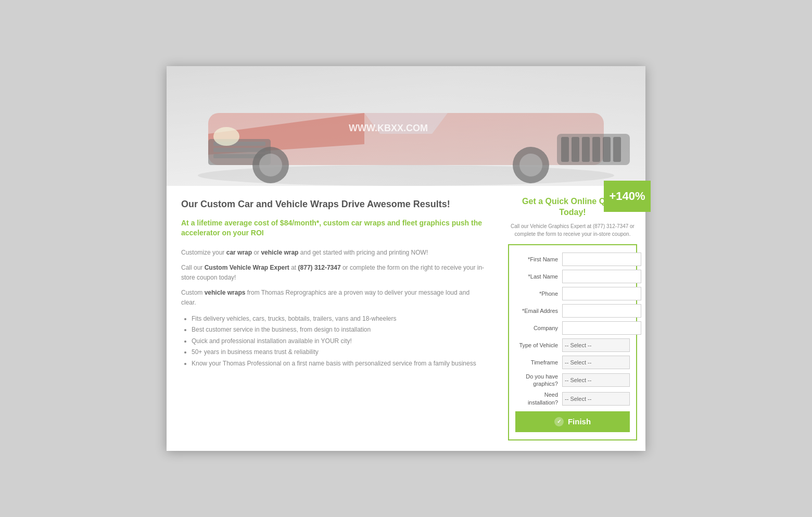 The height and width of the screenshot is (517, 812). What do you see at coordinates (333, 253) in the screenshot?
I see `para1: Customize your car wrap or vehicle wrap …` at bounding box center [333, 253].